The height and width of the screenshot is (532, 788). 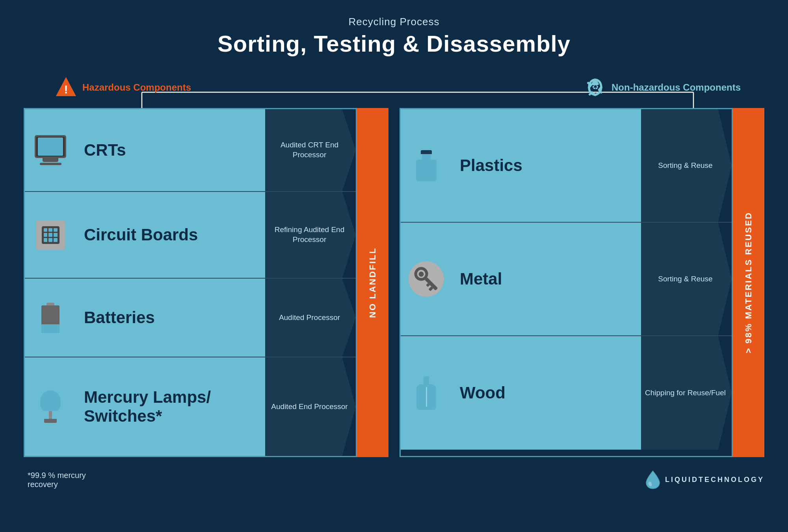 What do you see at coordinates (50, 150) in the screenshot?
I see `crts-icon-cell` at bounding box center [50, 150].